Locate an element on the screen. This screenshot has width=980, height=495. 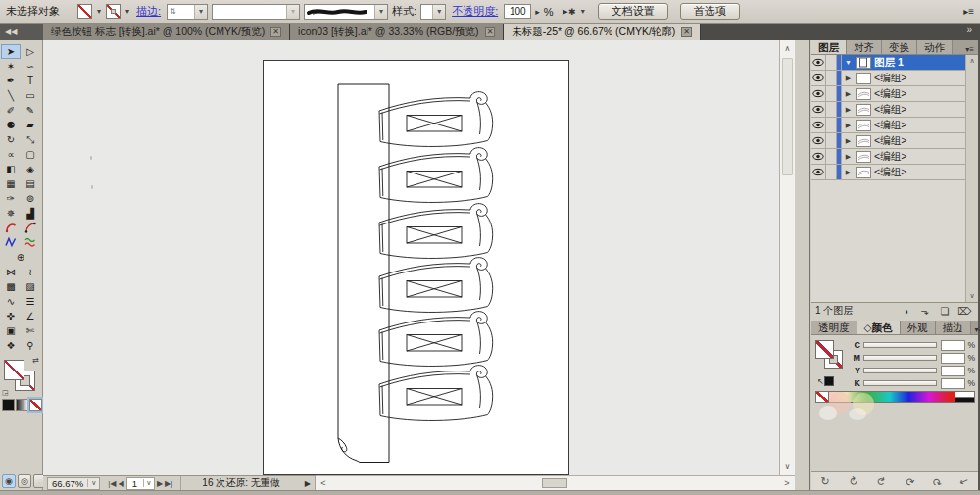
layer-row-group-2: ▶<编组>○ is located at coordinates (895, 94).